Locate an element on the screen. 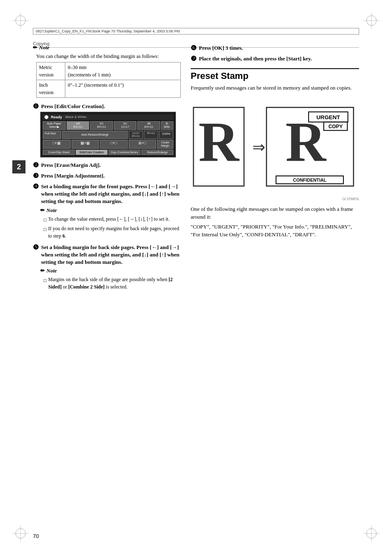  step-6-header: ❻ Press [OK] 3 times. is located at coordinates (275, 48).